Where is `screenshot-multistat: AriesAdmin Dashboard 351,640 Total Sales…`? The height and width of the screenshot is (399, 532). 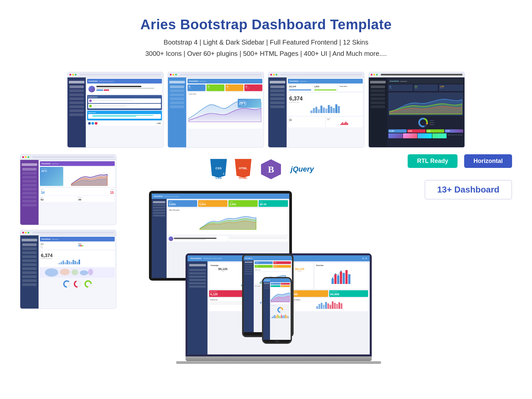 screenshot-multistat: AriesAdmin Dashboard 351,640 Total Sales… is located at coordinates (316, 110).